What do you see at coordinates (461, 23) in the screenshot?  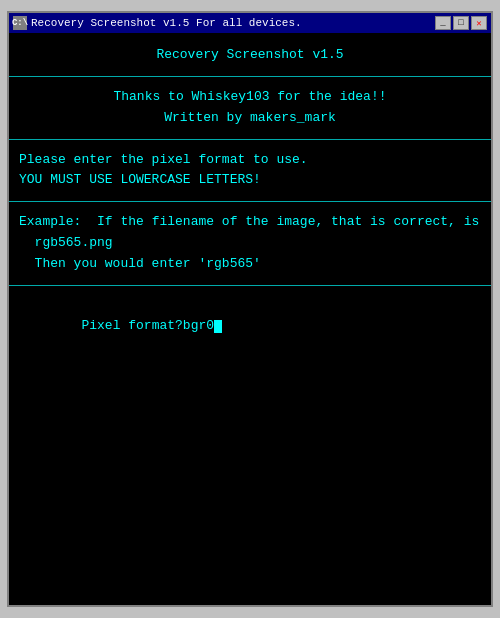 I see `maximize-button: □` at bounding box center [461, 23].